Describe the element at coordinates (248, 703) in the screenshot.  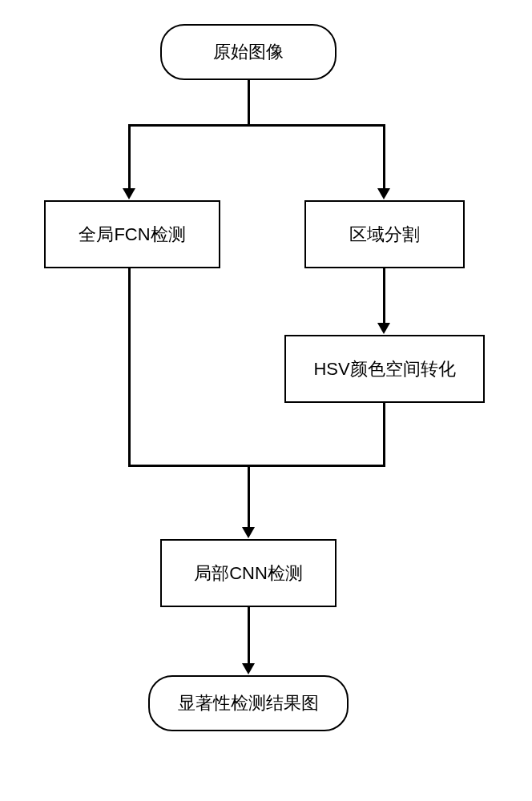
I see `result-label: 显著性检测结果图` at that location.